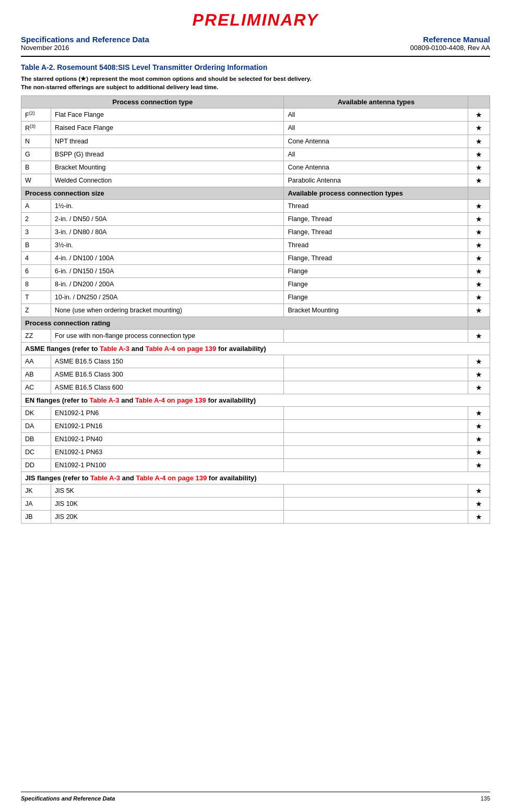 This screenshot has height=812, width=511. What do you see at coordinates (256, 115) in the screenshot?
I see `table-row: F(2)Flat Face FlangeAll★` at bounding box center [256, 115].